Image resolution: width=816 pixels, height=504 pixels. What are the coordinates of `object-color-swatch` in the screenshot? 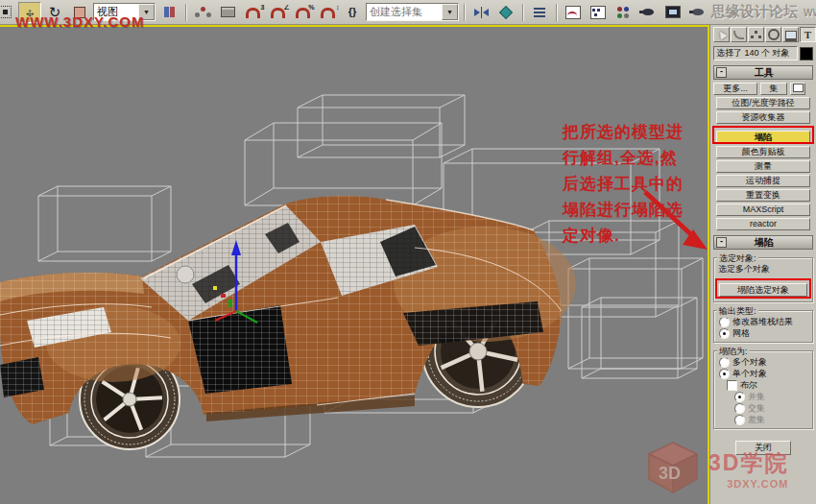 It's located at (806, 54).